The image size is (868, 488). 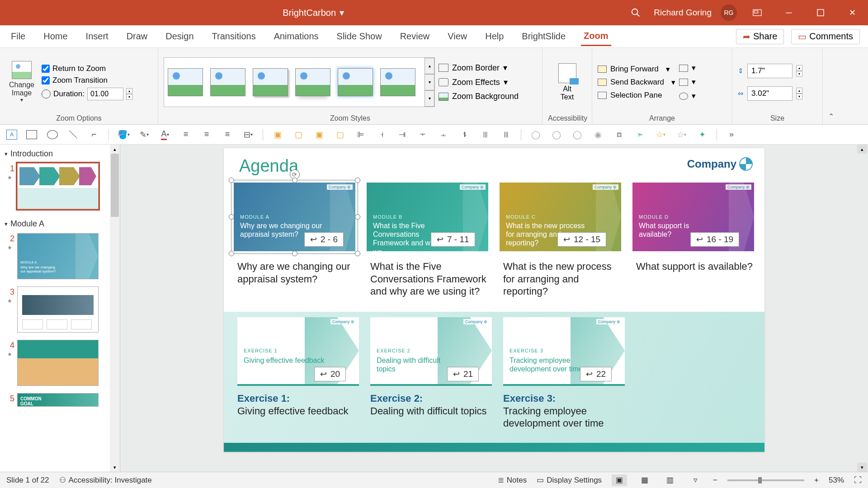 What do you see at coordinates (582, 239) in the screenshot?
I see `zoom-range-badge-c: ↩12 - 15` at bounding box center [582, 239].